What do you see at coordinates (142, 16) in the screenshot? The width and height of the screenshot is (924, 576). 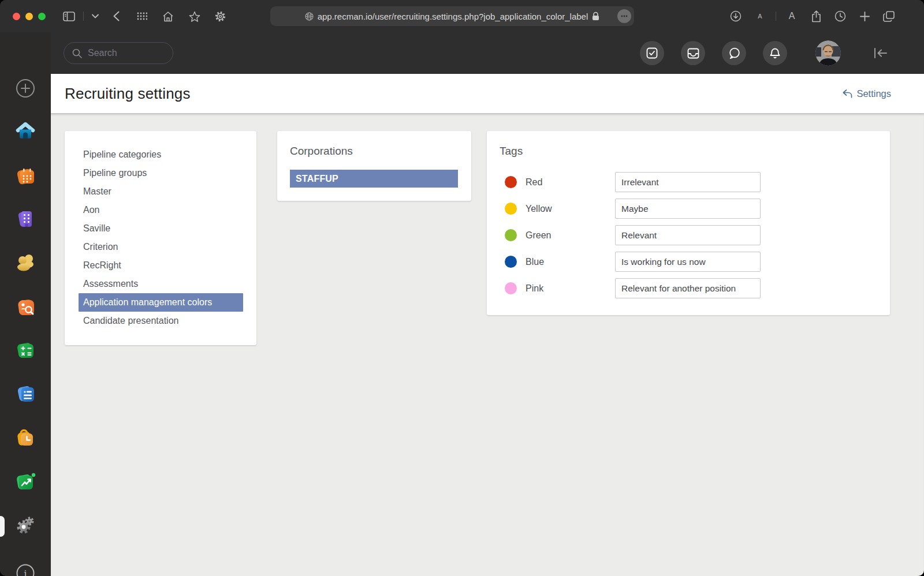 I see `tab-groups-grid-icon` at bounding box center [142, 16].